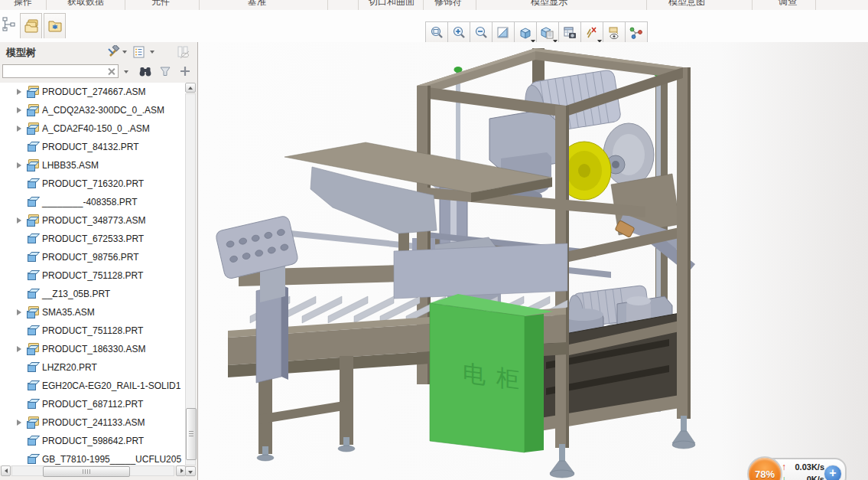 The width and height of the screenshot is (868, 480). Describe the element at coordinates (6, 471) in the screenshot. I see `scroll-left-button` at that location.